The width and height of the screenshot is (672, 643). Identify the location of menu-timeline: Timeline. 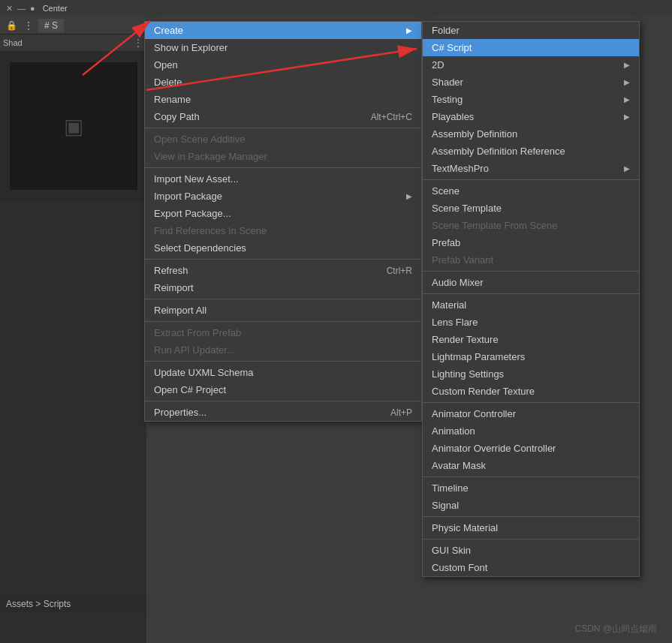
(531, 488).